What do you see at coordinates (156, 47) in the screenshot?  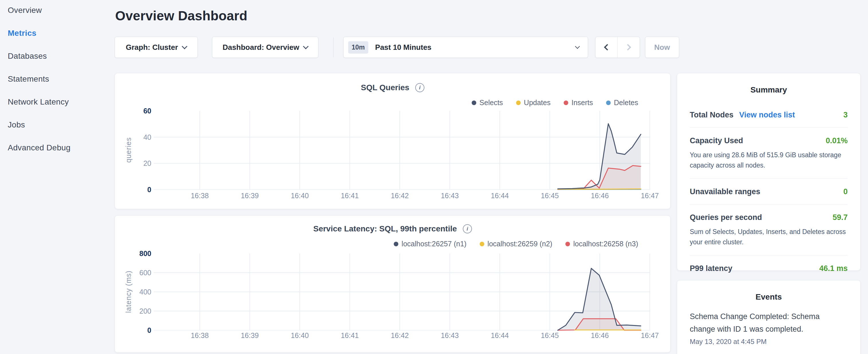 I see `graph-scope-dropdown: Graph: Cluster` at bounding box center [156, 47].